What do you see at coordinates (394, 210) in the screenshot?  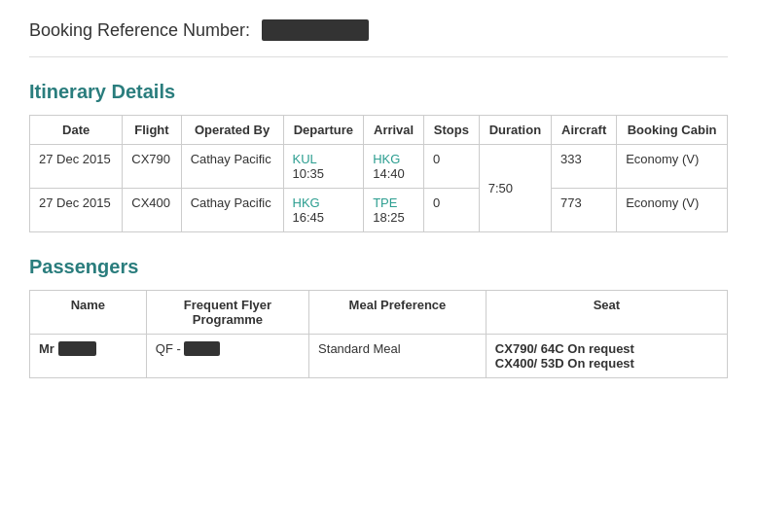 I see `itinerary-arrival: TPE18:25` at bounding box center [394, 210].